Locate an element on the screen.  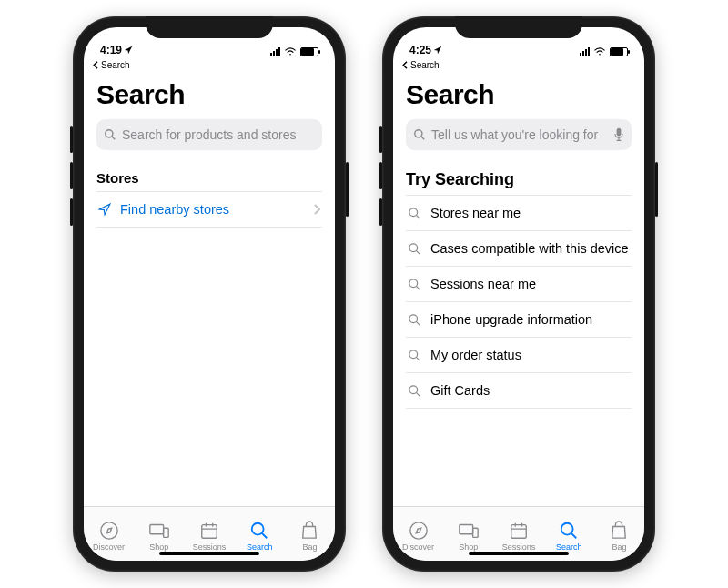
search-input: Tell us what you're looking for is located at coordinates (519, 135).